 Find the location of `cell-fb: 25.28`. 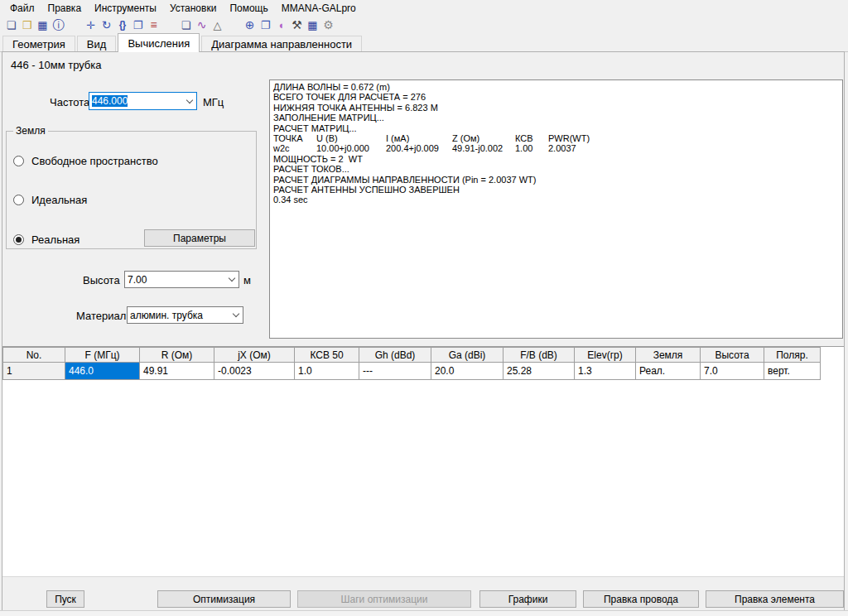

cell-fb: 25.28 is located at coordinates (539, 371).